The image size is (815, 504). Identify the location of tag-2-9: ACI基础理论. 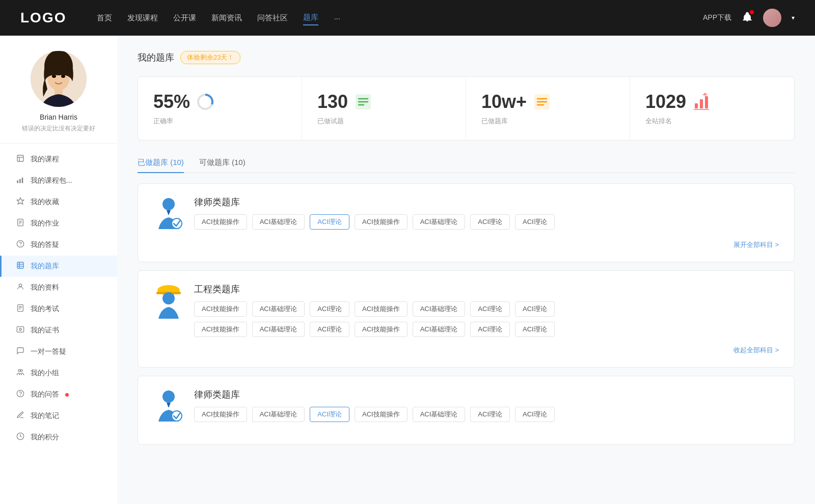
(279, 329).